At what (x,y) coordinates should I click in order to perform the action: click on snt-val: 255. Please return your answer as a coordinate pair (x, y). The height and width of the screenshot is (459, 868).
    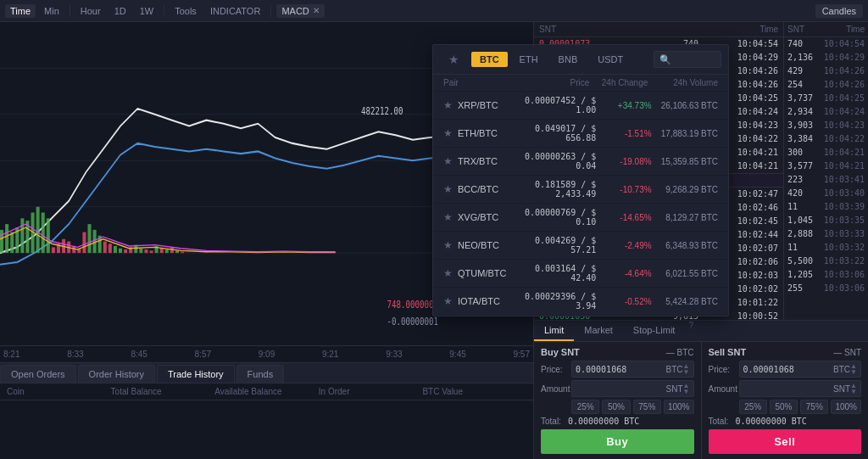
    Looking at the image, I should click on (795, 288).